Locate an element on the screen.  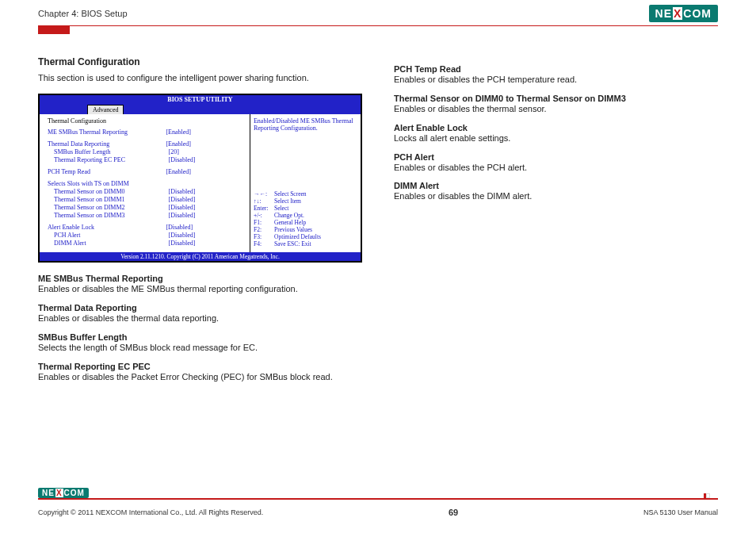
footer-logo-right: COM is located at coordinates (74, 493).